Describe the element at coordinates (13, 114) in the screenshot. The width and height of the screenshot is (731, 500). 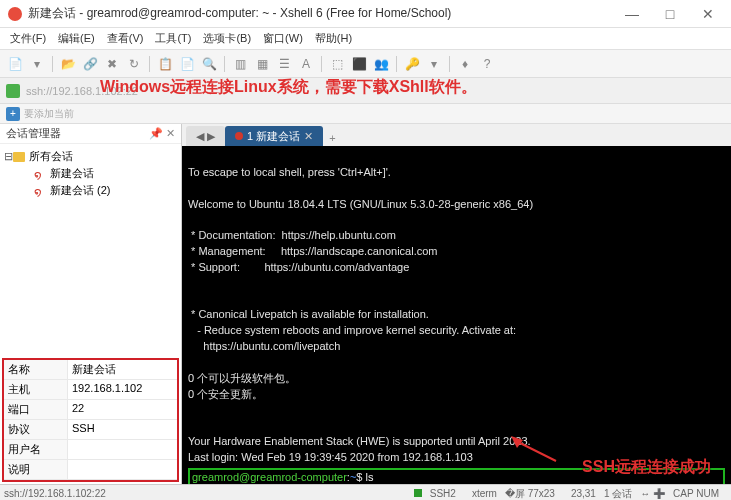
I see `add-icon: +` at that location.